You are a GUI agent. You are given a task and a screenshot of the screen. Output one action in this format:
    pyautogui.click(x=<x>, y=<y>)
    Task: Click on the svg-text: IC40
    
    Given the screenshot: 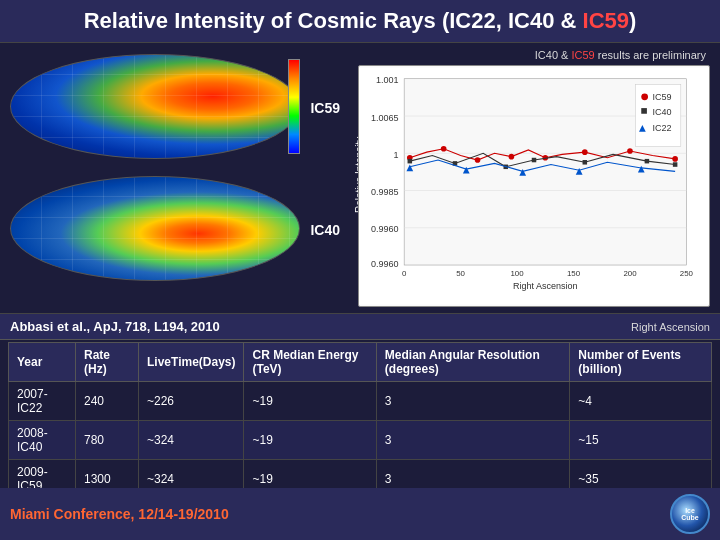 What is the action you would take?
    pyautogui.click(x=662, y=112)
    